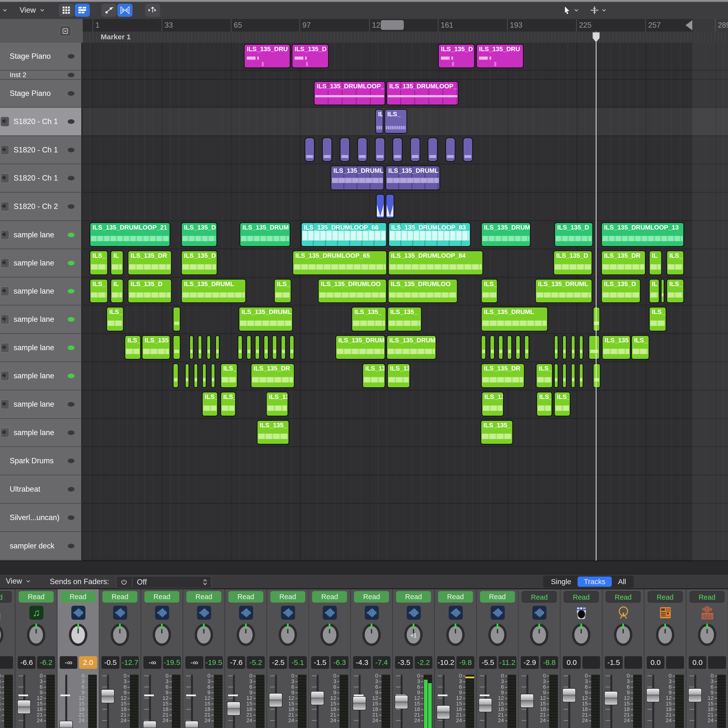 Image resolution: width=728 pixels, height=728 pixels. Describe the element at coordinates (436, 263) in the screenshot. I see `region: ILS_135_DRUMLOOP_84` at that location.